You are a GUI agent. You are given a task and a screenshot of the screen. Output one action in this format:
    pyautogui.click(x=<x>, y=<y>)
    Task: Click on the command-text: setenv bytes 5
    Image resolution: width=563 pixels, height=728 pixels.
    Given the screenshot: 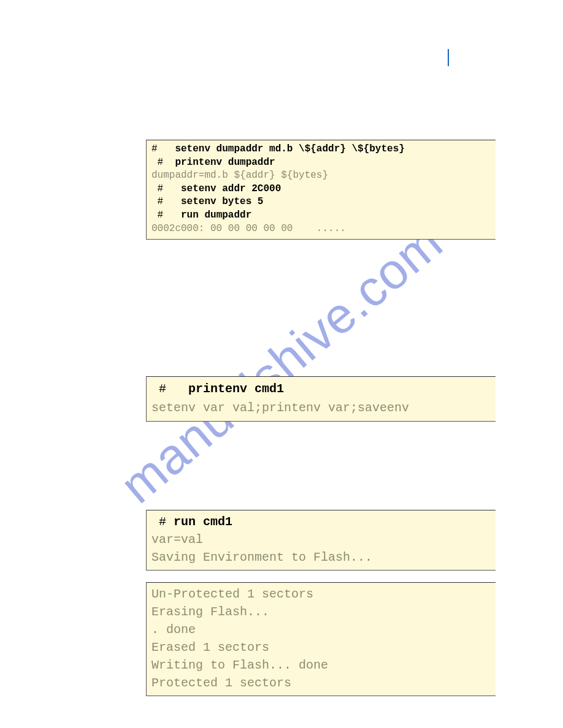 What is the action you would take?
    pyautogui.click(x=222, y=202)
    